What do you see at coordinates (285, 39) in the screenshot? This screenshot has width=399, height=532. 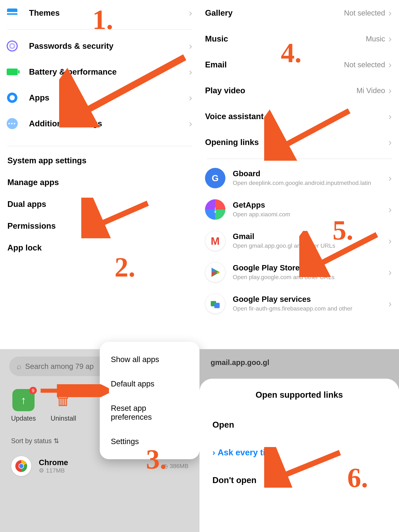 I see `label-music: Music` at bounding box center [285, 39].